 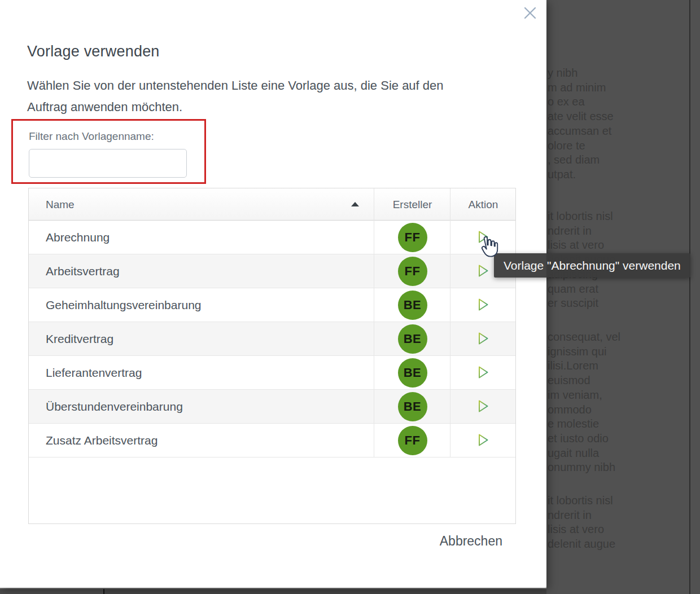 I want to click on template-name: Lieferantenvertrag, so click(x=202, y=373).